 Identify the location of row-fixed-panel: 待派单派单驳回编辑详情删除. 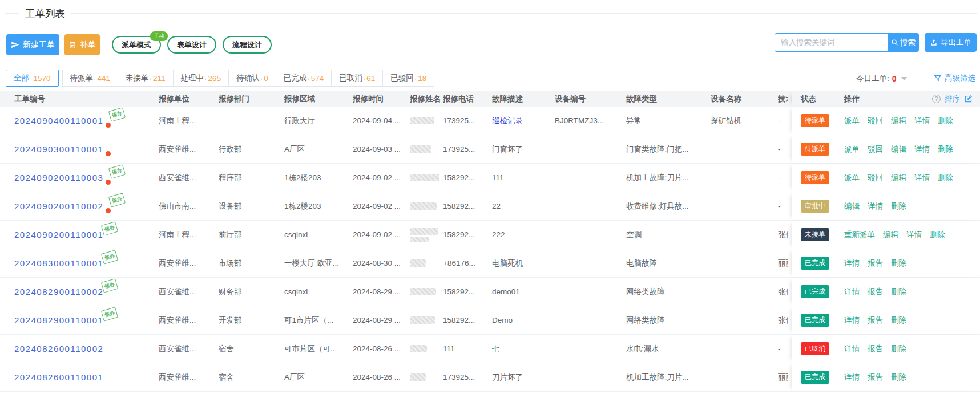
(886, 178).